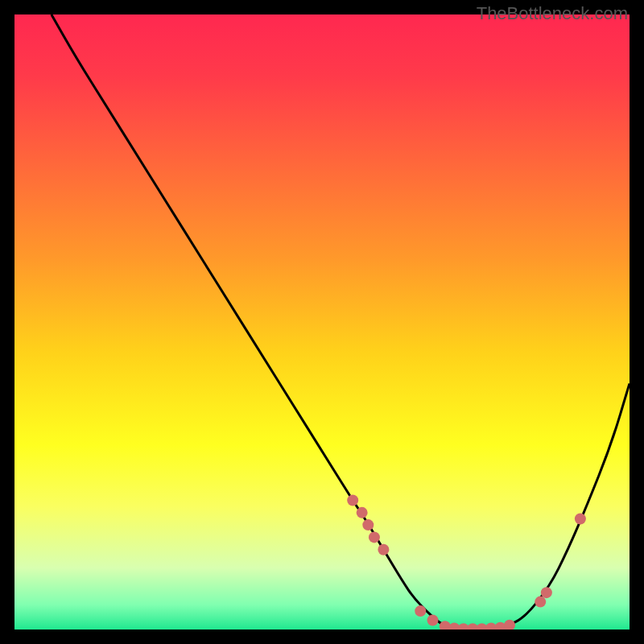 The image size is (644, 644). What do you see at coordinates (467, 562) in the screenshot?
I see `marker-group` at bounding box center [467, 562].